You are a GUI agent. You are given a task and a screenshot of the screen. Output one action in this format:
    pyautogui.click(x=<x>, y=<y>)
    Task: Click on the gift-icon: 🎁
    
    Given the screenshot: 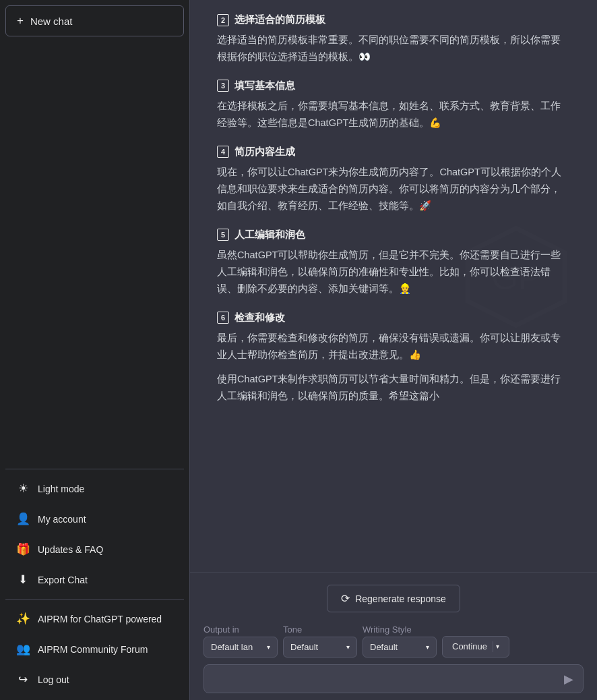 What is the action you would take?
    pyautogui.click(x=23, y=549)
    